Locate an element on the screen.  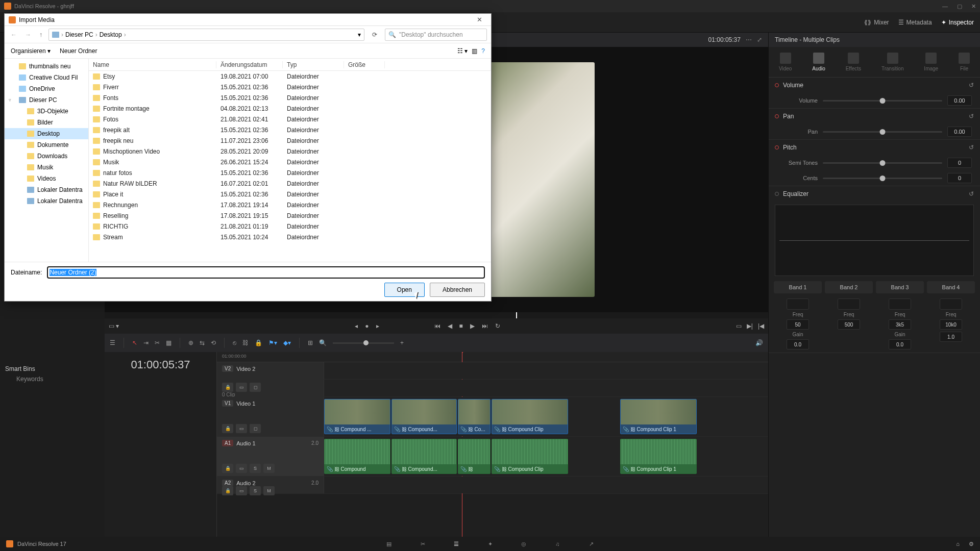
file-row: Fotos21.08.2021 02:41Dateiordner is located at coordinates (290, 119).